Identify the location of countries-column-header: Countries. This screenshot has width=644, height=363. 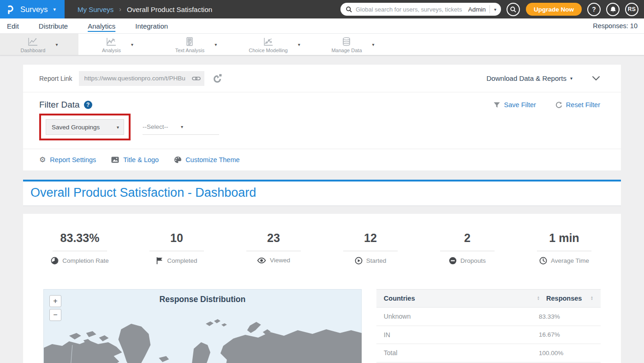
(460, 298).